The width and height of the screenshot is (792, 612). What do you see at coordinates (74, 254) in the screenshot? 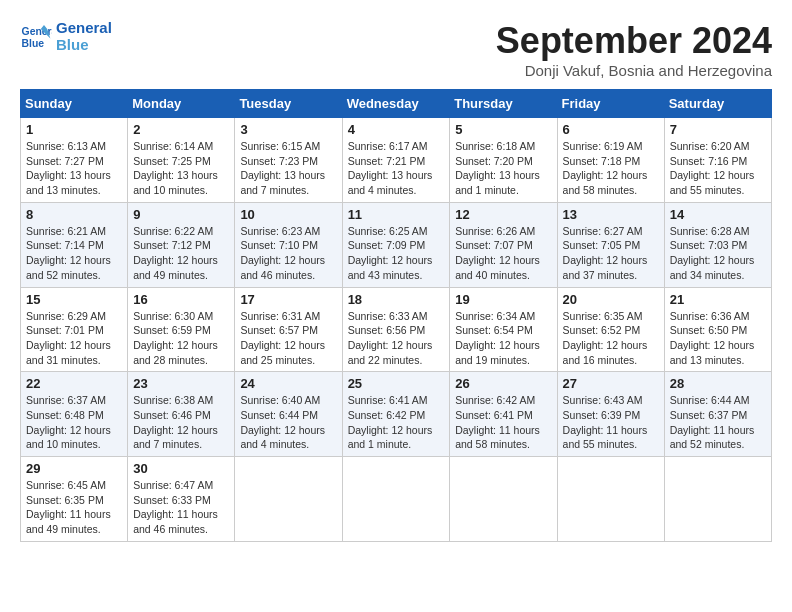
I see `day-info: Sunrise: 6:21 AM Sunset: 7:14 PM Dayligh…` at bounding box center [74, 254].